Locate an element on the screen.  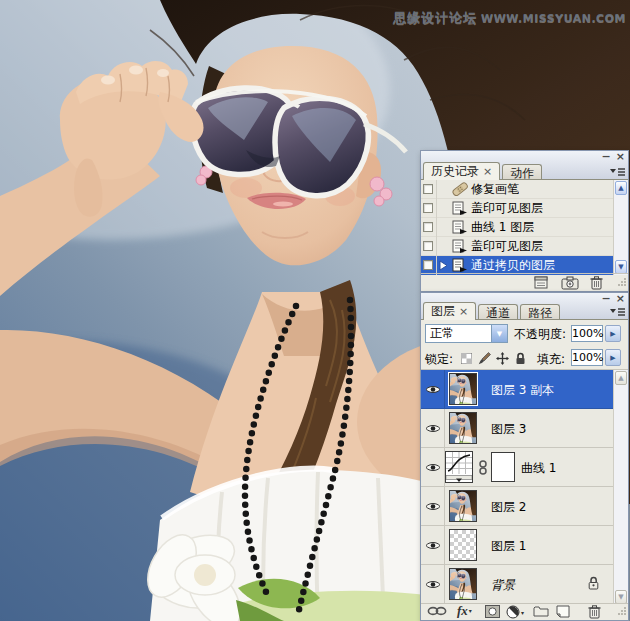
layer-mask-thumbnail is located at coordinates (503, 467).